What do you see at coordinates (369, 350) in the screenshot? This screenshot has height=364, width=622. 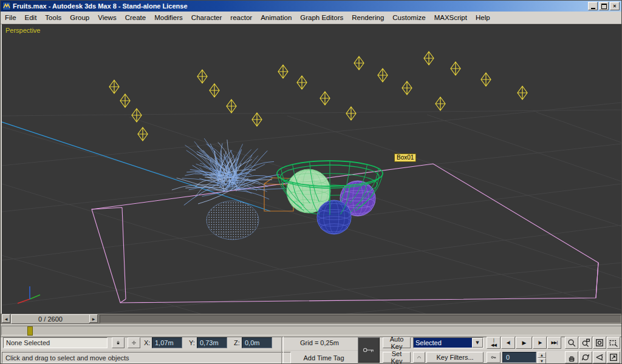 I see `key-icon` at bounding box center [369, 350].